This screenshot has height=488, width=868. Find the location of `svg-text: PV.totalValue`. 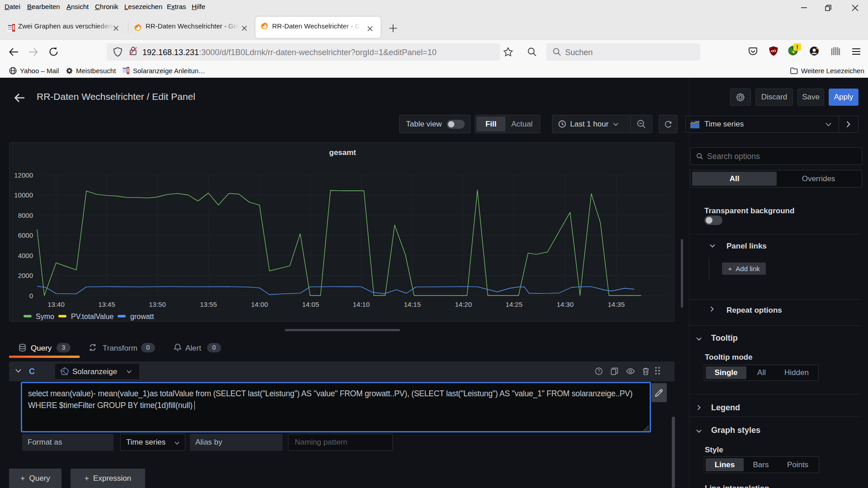

svg-text: PV.totalValue is located at coordinates (92, 316).